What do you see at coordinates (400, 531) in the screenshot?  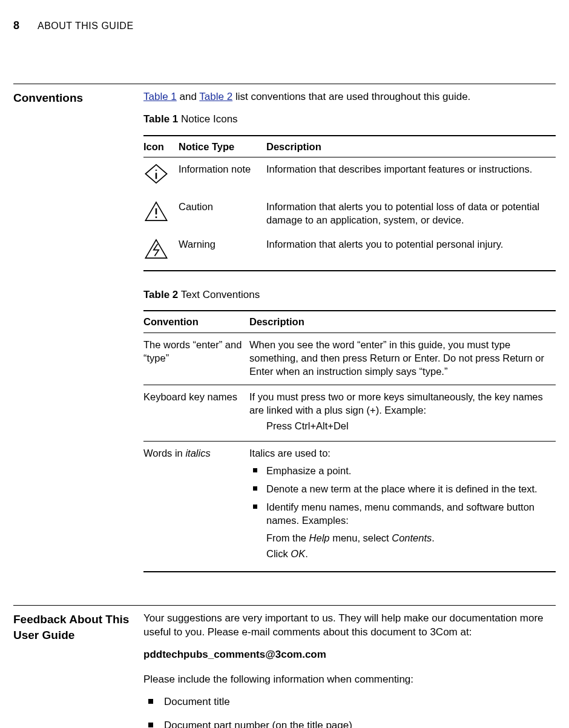 I see `list-item: Identify menu names, menu commands, and …` at bounding box center [400, 531].